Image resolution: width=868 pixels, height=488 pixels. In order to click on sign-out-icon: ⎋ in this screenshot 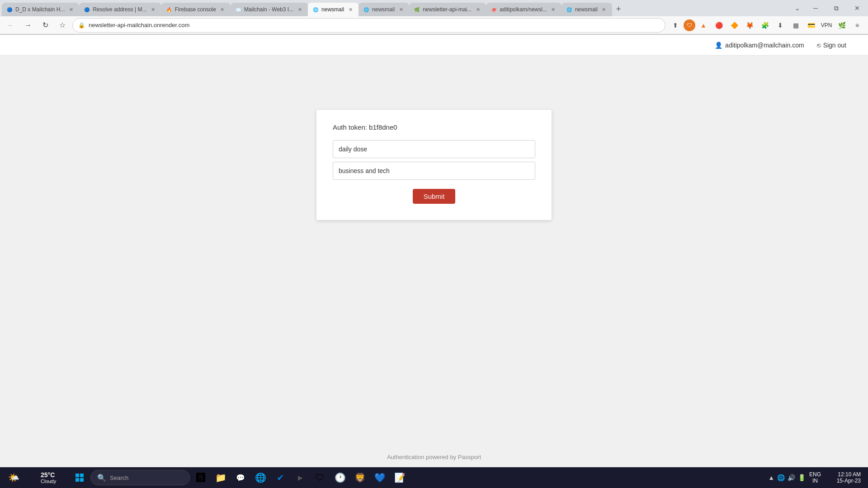, I will do `click(819, 45)`.